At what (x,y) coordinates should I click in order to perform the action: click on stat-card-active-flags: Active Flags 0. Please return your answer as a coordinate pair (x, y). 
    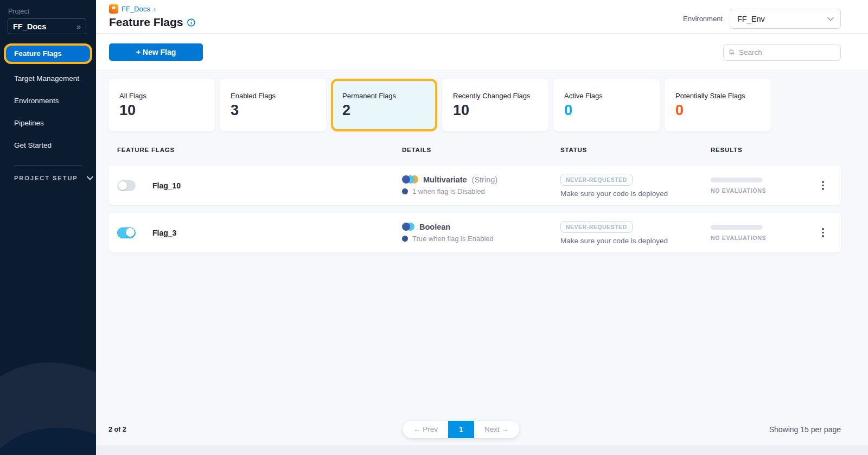
    Looking at the image, I should click on (607, 105).